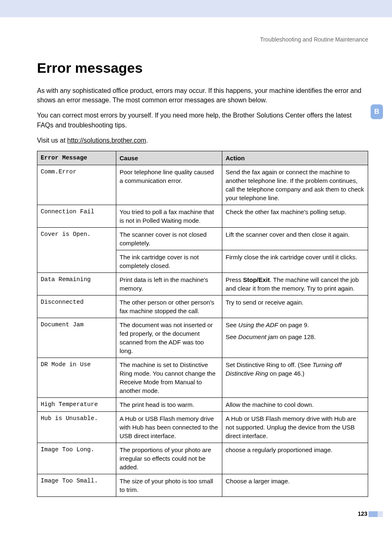  Describe the element at coordinates (295, 185) in the screenshot. I see `error-action: Send the fax again or connect the machin…` at that location.